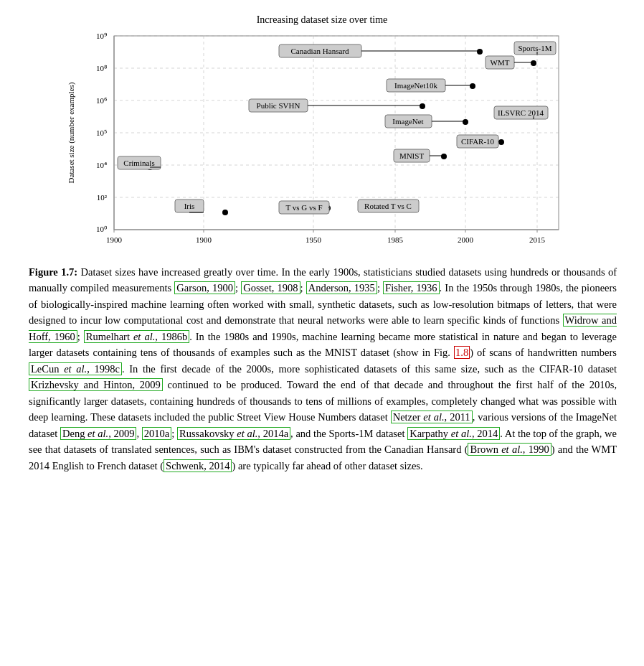 The height and width of the screenshot is (666, 644). Describe the element at coordinates (411, 288) in the screenshot. I see `ref-fisher: Fisher, 1936` at that location.